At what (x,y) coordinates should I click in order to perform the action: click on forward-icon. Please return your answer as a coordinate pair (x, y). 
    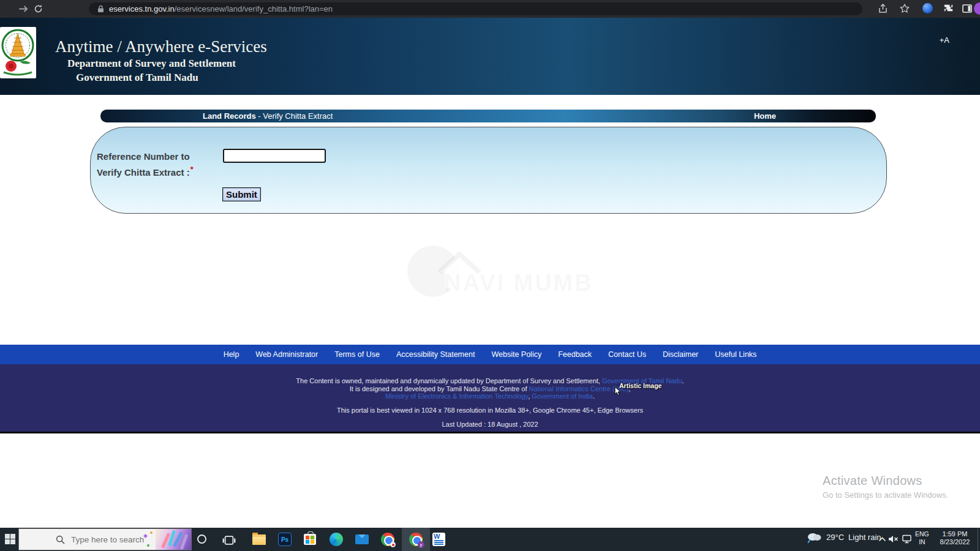
    Looking at the image, I should click on (23, 9).